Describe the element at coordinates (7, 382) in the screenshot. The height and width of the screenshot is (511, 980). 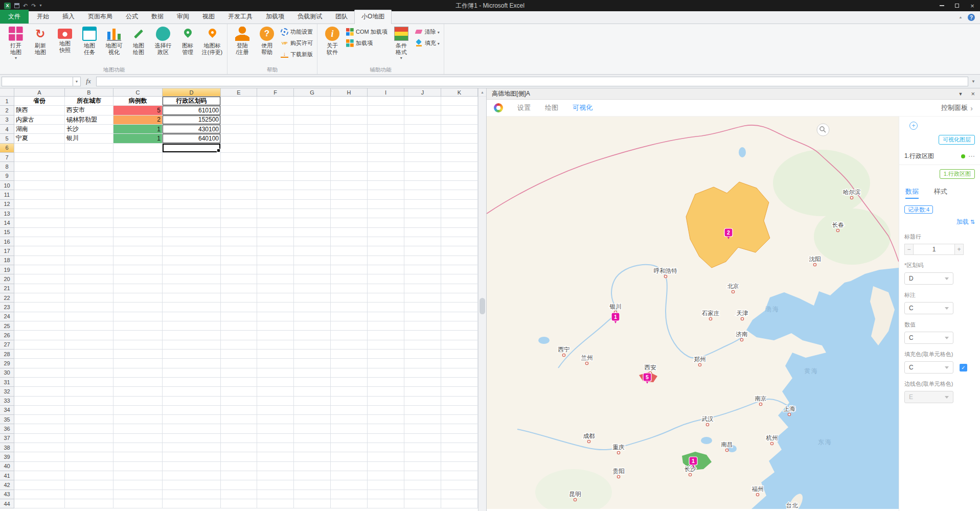
I see `row-header-31: 31` at that location.